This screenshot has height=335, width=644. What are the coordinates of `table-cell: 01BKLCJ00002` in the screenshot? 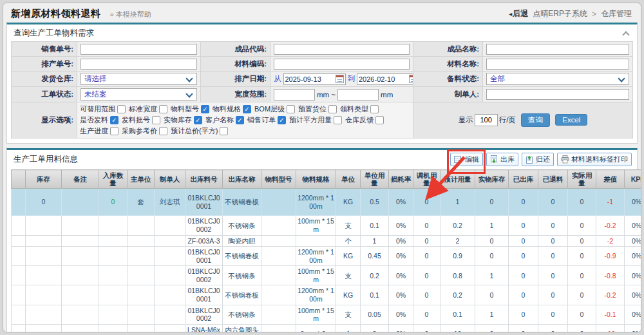 It's located at (204, 314).